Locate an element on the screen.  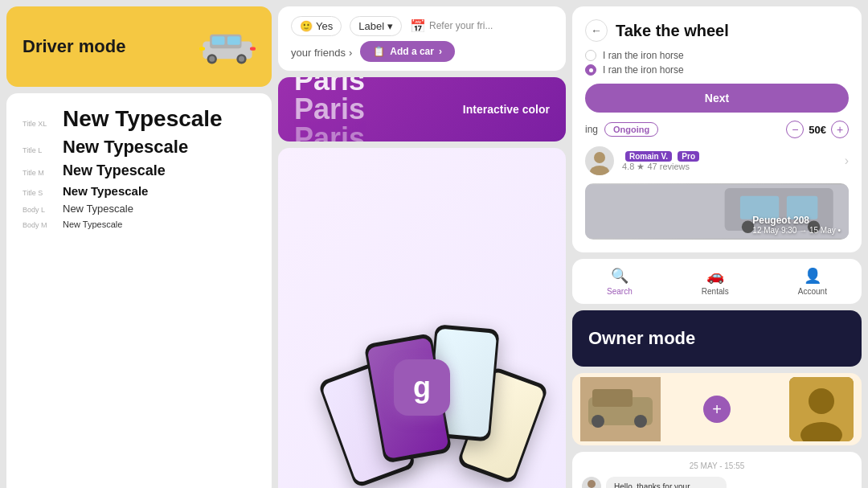
paris-text-stack: Paris Paris Paris is located at coordinates (330, 109).